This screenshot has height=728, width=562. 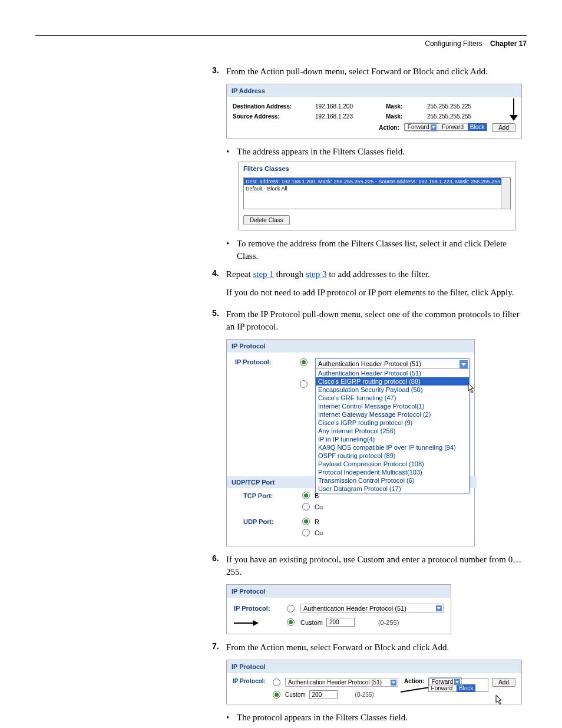 What do you see at coordinates (239, 274) in the screenshot?
I see `t: Repeat` at bounding box center [239, 274].